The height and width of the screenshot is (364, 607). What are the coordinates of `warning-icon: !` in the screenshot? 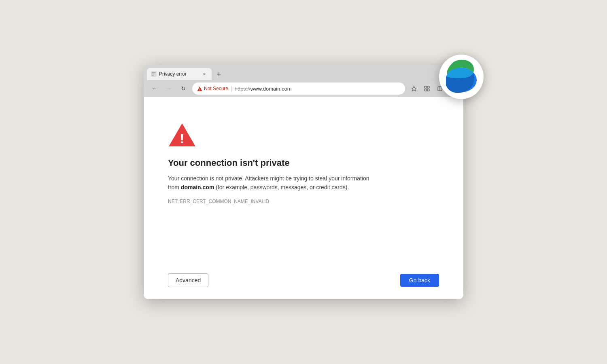 It's located at (200, 89).